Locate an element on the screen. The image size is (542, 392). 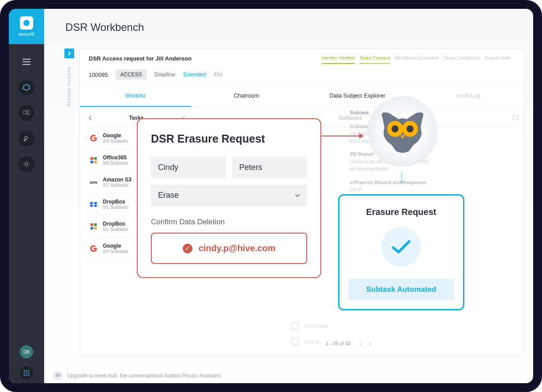
deadline-days: 45d is located at coordinates (218, 75).